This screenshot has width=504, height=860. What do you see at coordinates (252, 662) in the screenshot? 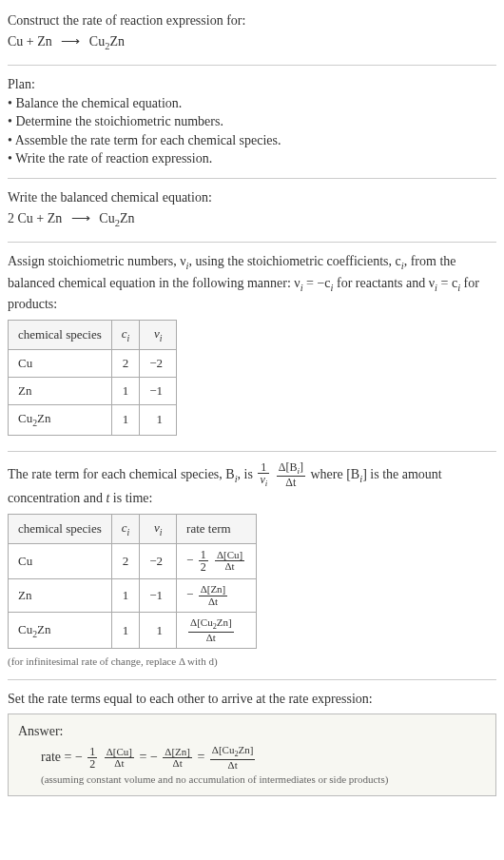
I see `infinitesimal-note: (for infinitesimal rate of change, repla…` at bounding box center [252, 662].